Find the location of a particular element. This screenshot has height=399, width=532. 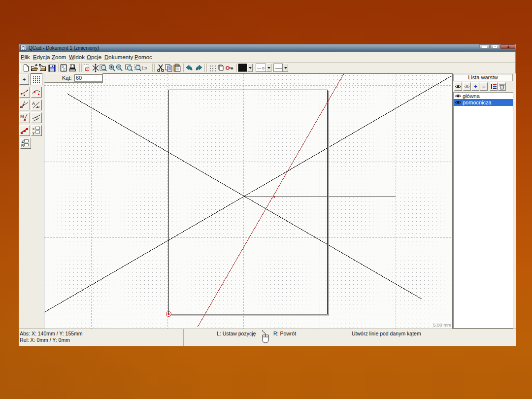

svg-text: y is located at coordinates (33, 133).